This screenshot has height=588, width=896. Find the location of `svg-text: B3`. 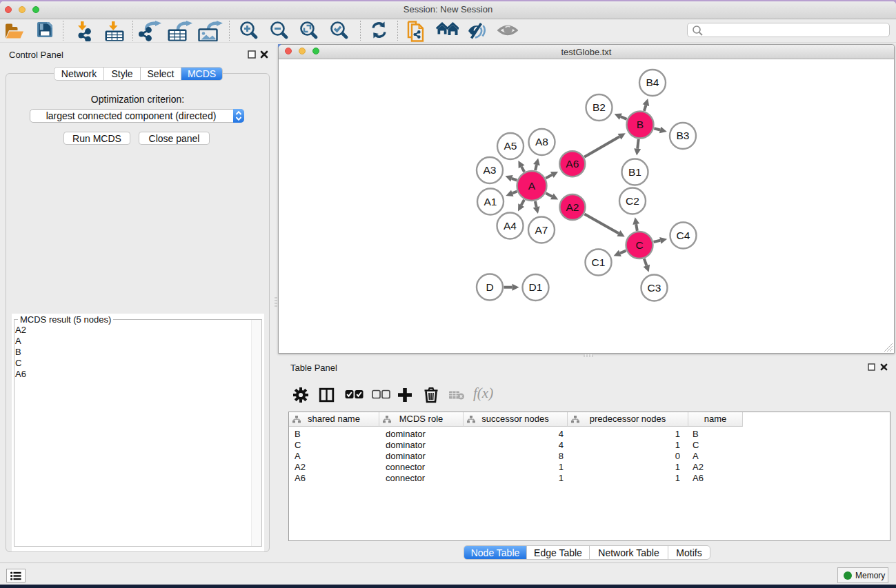

svg-text: B3 is located at coordinates (683, 135).